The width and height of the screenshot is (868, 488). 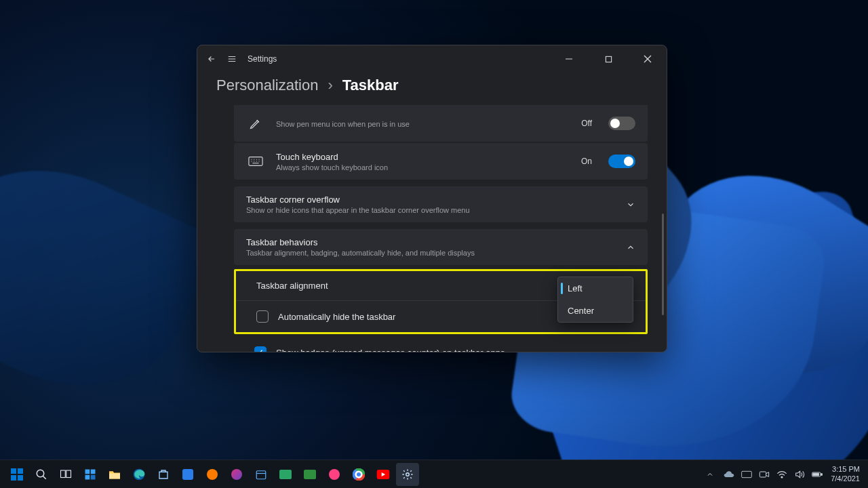 I want to click on setting-title: Touch keyboard, so click(x=423, y=157).